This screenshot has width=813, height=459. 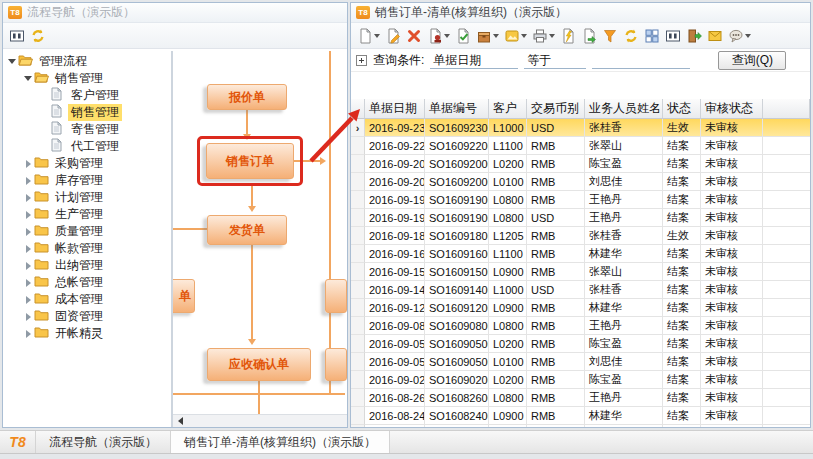 I want to click on column-header: 单据编号, so click(x=457, y=109).